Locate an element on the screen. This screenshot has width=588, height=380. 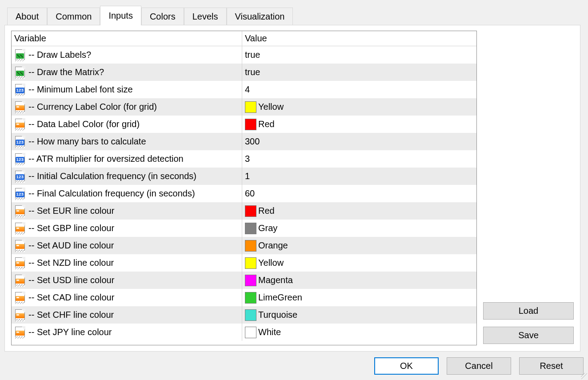
table-row: 123-- Minimum Label font size4 is located at coordinates (244, 90).